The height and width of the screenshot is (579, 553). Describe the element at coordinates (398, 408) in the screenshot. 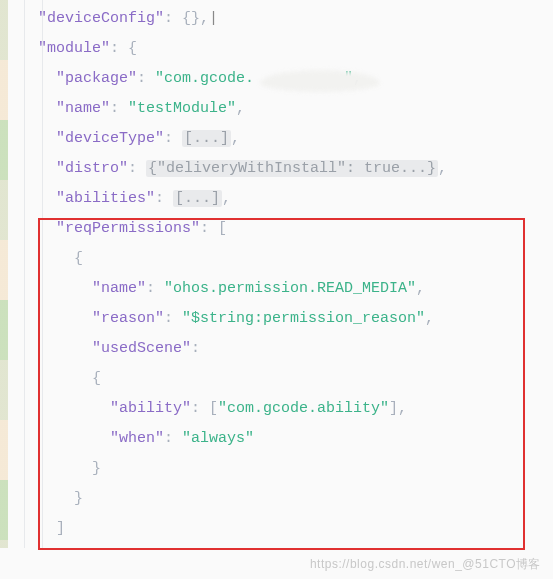

I see `json-punct: ],` at that location.